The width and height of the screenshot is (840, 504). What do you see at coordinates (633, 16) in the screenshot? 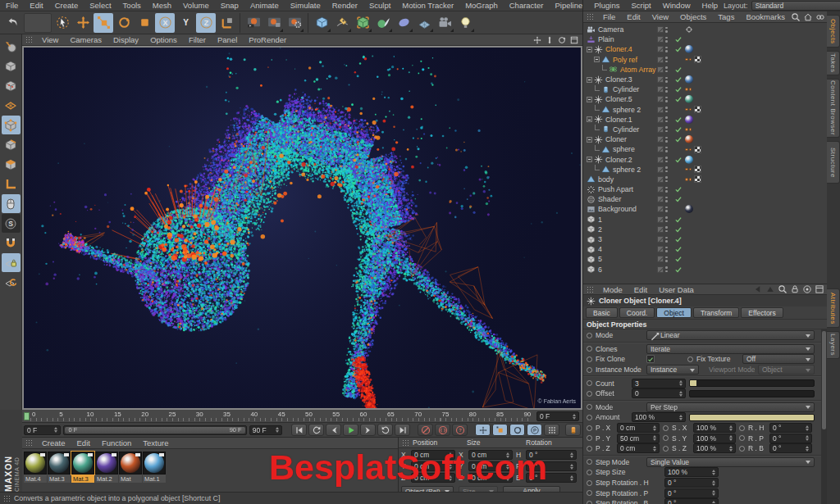
I see `om-menu-edit: Edit` at bounding box center [633, 16].